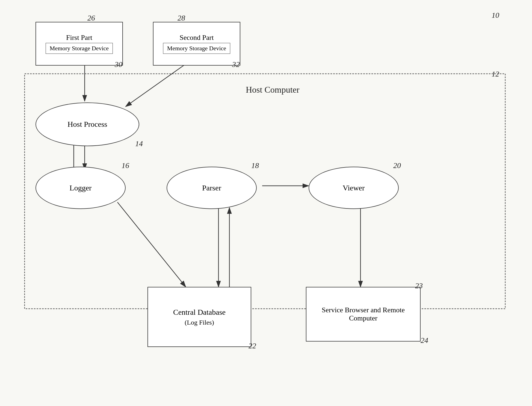 The height and width of the screenshot is (406, 532). I want to click on viewer-ellipse: Viewer, so click(354, 188).